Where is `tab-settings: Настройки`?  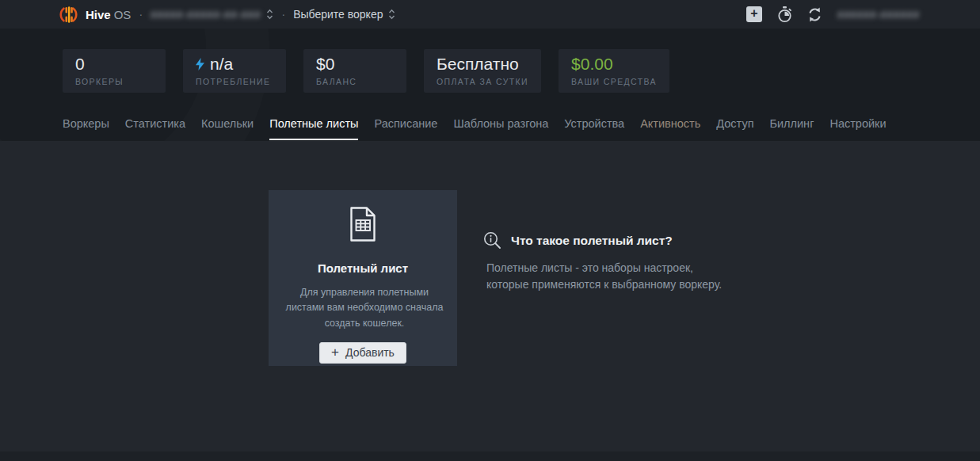 tab-settings: Настройки is located at coordinates (857, 128).